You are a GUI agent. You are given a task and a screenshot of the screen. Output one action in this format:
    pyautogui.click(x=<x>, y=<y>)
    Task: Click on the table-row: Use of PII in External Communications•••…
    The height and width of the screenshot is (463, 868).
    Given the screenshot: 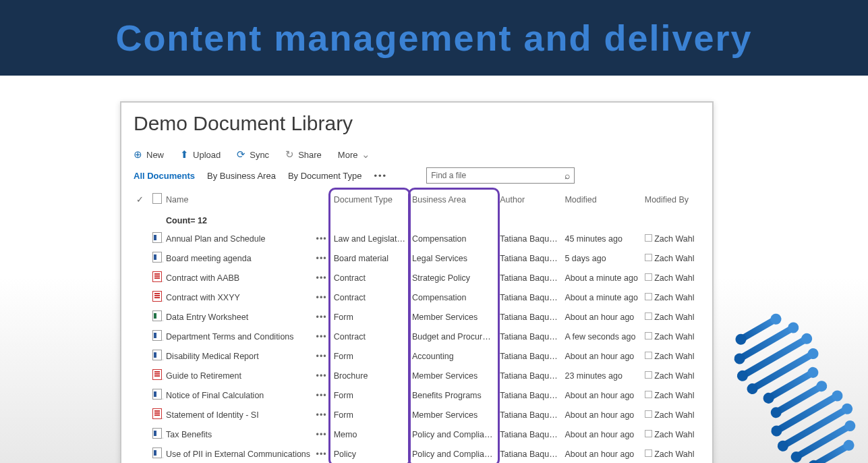 What is the action you would take?
    pyautogui.click(x=417, y=454)
    